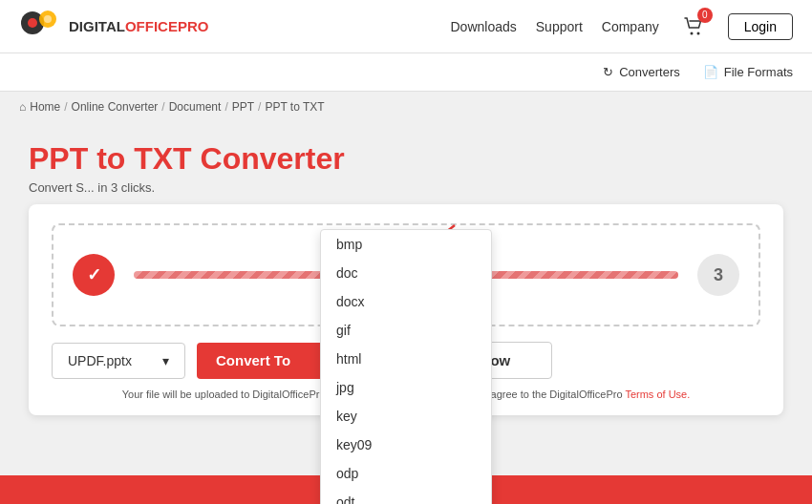  I want to click on dropdown-menu: bmpdocdocxgifhtmljpgkeykey09odpodtpcxpdf…, so click(406, 367).